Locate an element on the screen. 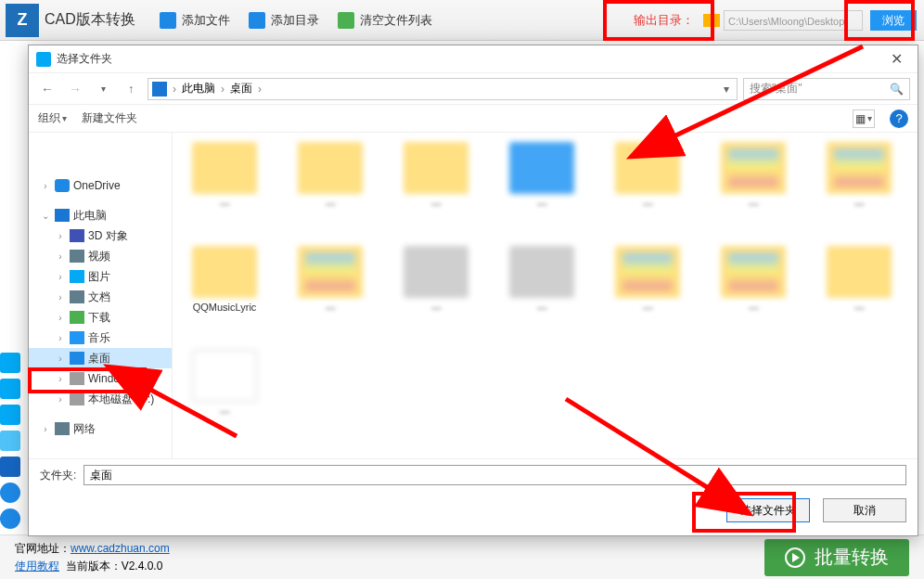  view-mode-button: ▦▾ is located at coordinates (864, 119).